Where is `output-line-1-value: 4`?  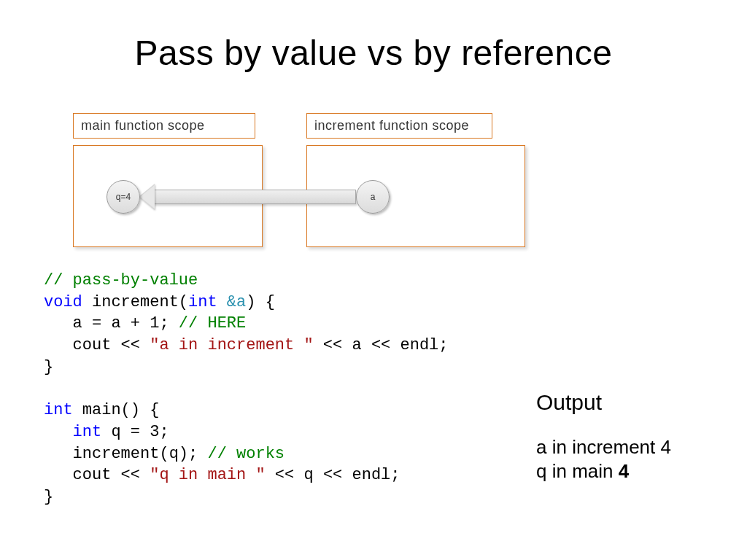 output-line-1-value: 4 is located at coordinates (666, 447).